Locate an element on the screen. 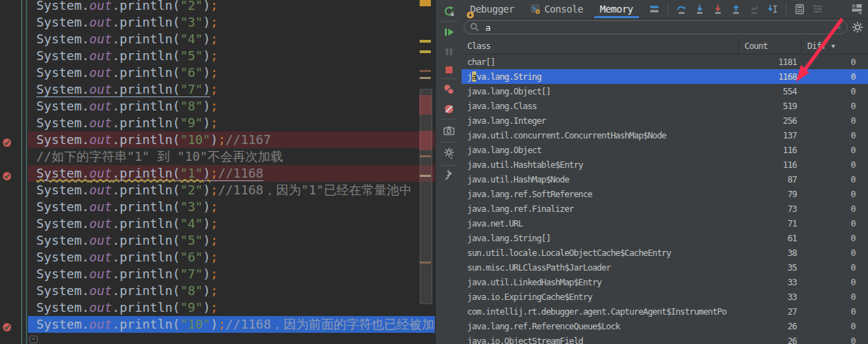 The width and height of the screenshot is (868, 344). table-row: java.lang.ref.SoftReference790 is located at coordinates (665, 194).